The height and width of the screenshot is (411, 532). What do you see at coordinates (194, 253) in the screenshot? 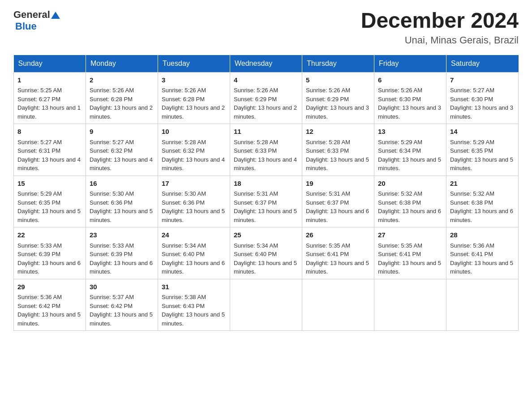
I see `calendar-cell: 24Sunrise: 5:34 AMSunset: 6:40 PMDayligh…` at bounding box center [194, 253].